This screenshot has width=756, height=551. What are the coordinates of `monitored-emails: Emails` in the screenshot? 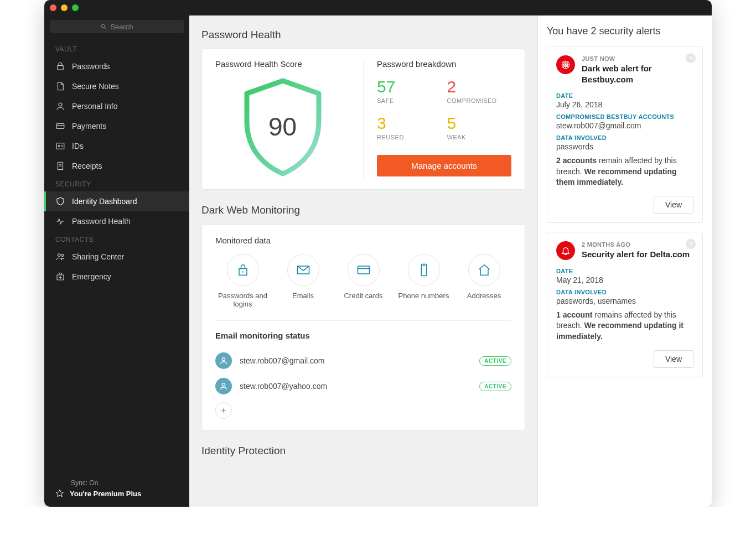 It's located at (303, 281).